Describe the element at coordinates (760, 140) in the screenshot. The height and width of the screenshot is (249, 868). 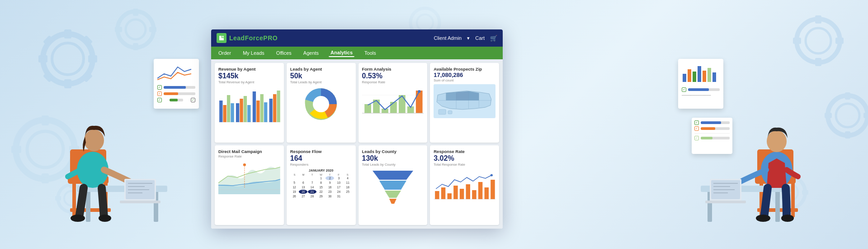
I see `figure-right` at that location.